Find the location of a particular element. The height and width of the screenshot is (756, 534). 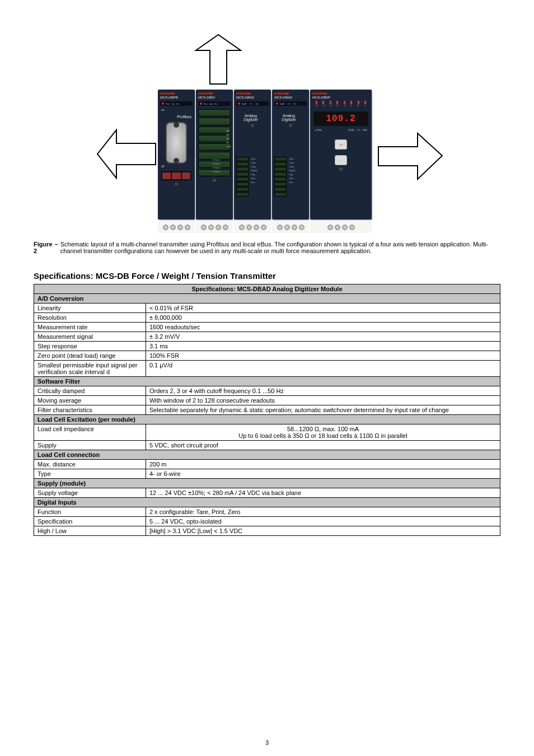

table-row: Function2 x configurable: Tare, Print, Z… is located at coordinates (268, 512).